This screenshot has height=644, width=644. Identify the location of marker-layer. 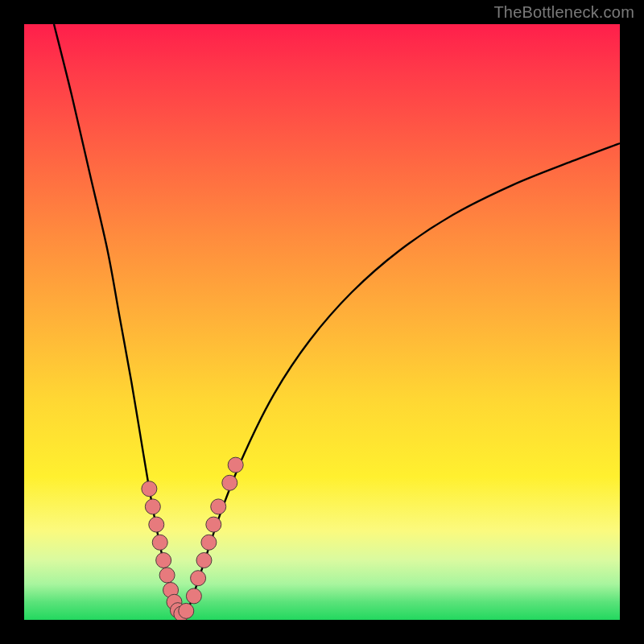
(192, 539).